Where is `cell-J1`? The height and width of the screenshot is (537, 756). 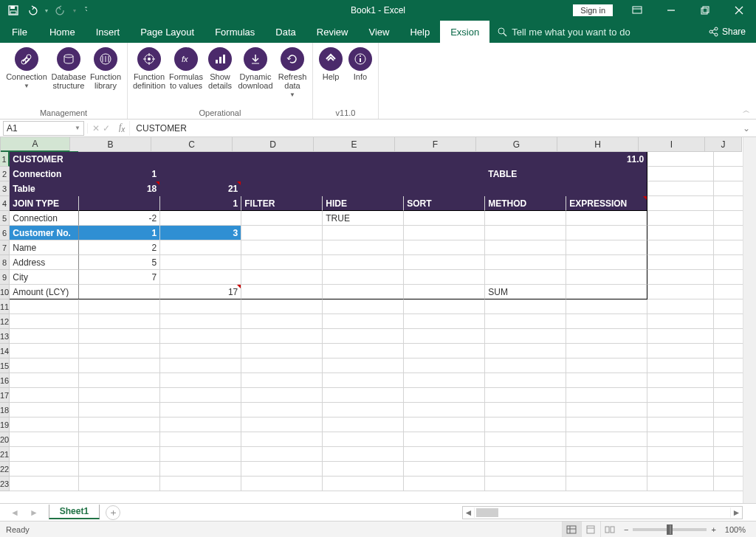
cell-J1 is located at coordinates (728, 159).